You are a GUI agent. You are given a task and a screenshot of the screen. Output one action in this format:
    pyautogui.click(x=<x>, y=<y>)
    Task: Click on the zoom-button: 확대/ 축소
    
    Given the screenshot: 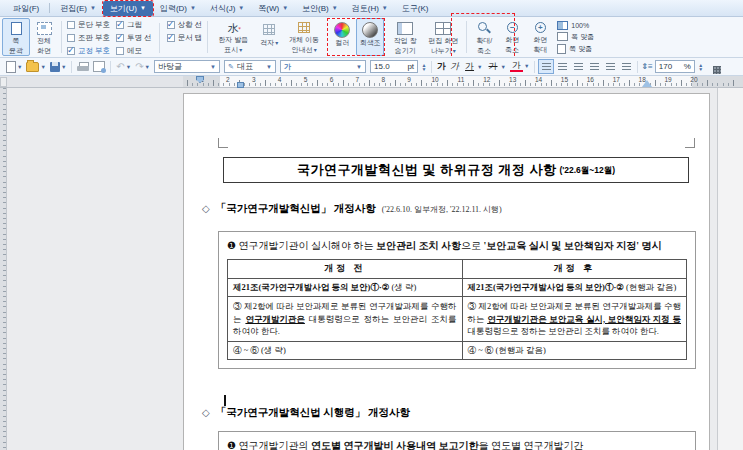 What is the action you would take?
    pyautogui.click(x=484, y=37)
    